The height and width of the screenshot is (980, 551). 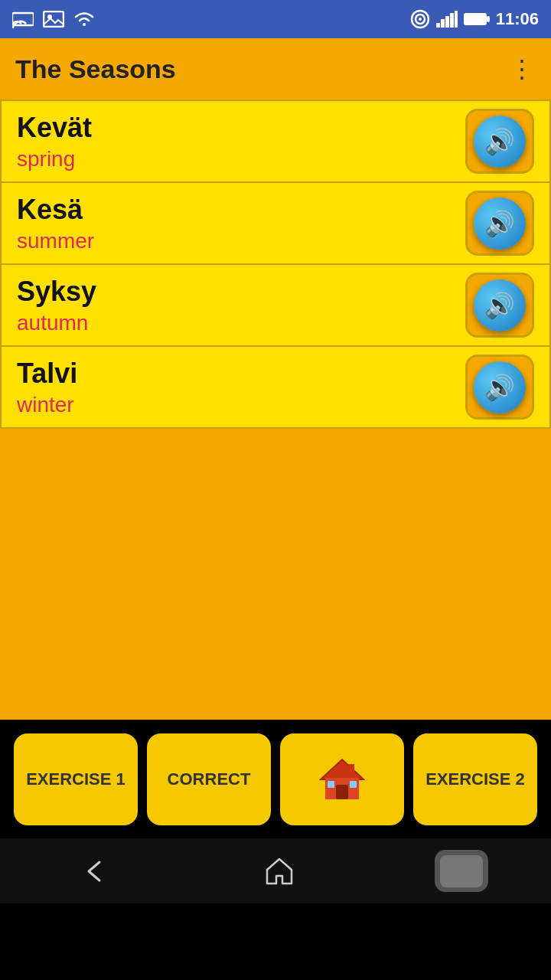 What do you see at coordinates (461, 871) in the screenshot?
I see `recents-icon` at bounding box center [461, 871].